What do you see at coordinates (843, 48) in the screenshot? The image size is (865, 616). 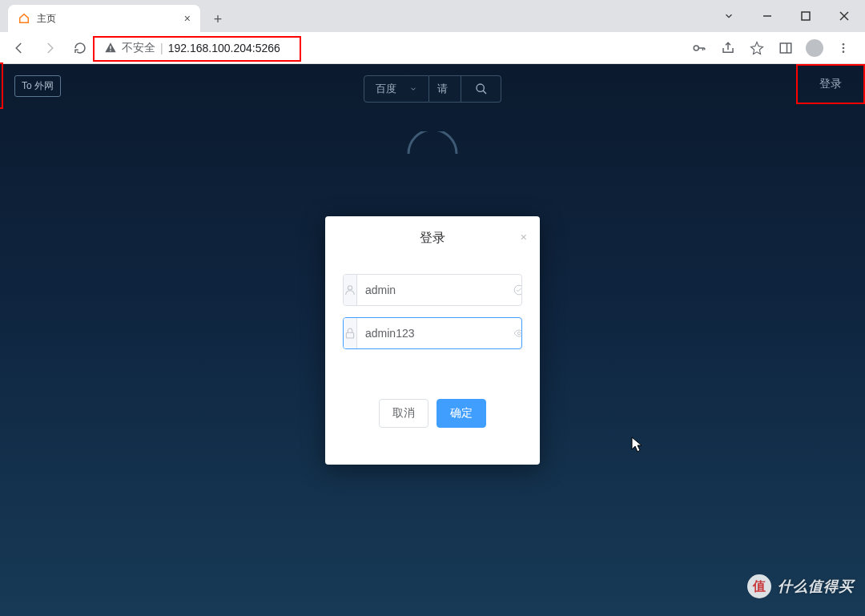 I see `menu-dots-icon` at bounding box center [843, 48].